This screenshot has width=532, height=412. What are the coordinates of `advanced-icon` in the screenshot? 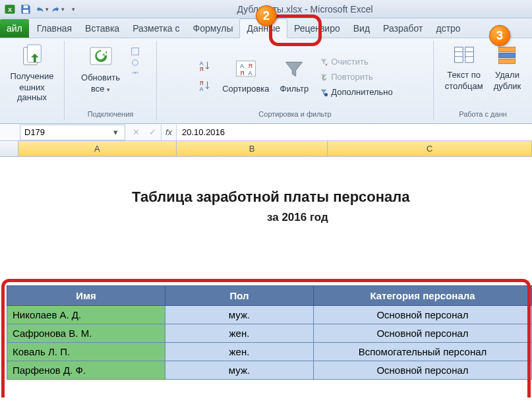 It's located at (324, 92).